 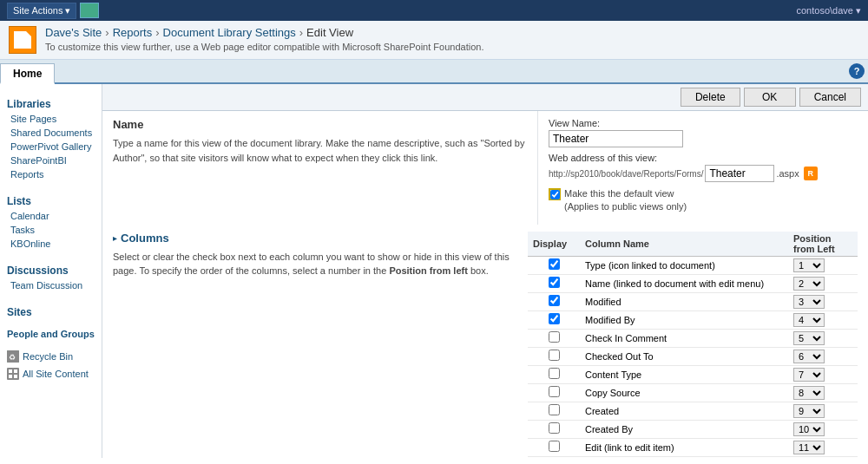 I want to click on table-row: File Size 123456789101112131415161718192…, so click(x=693, y=457).